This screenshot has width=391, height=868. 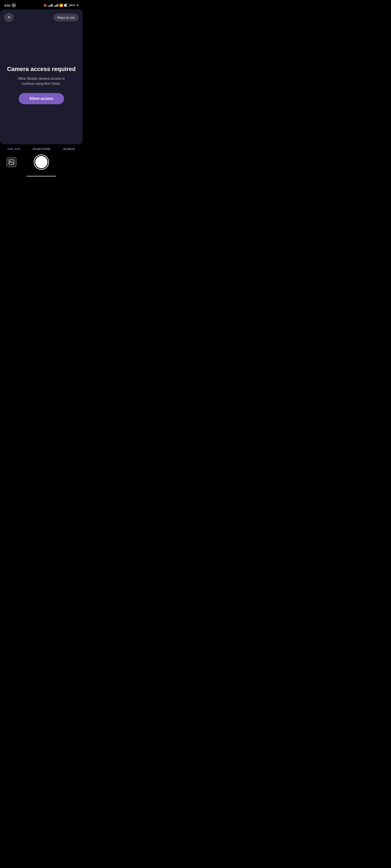 I want to click on allow-access-button: Allow access, so click(x=41, y=98).